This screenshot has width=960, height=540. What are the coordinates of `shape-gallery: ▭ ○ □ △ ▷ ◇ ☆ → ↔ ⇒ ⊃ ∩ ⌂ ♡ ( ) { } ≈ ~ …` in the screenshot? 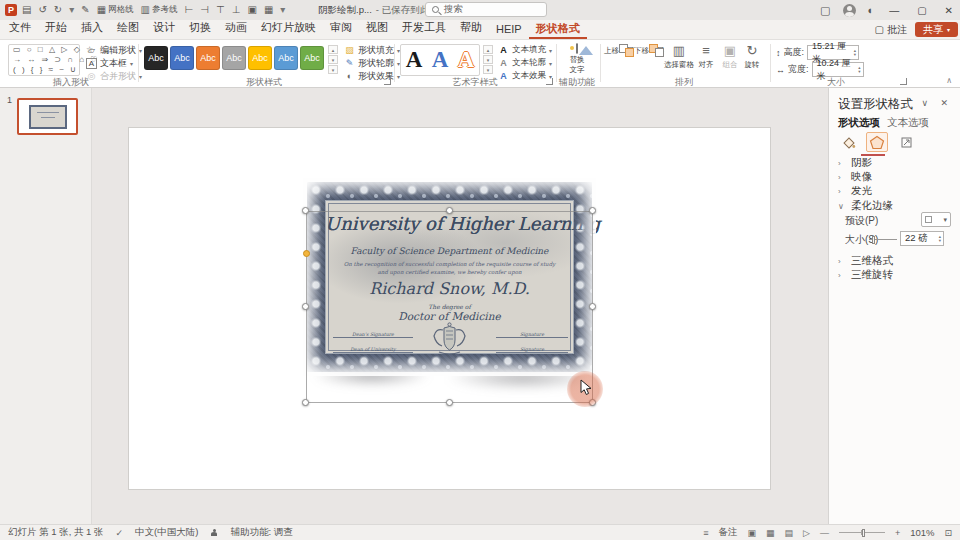 It's located at (44, 60).